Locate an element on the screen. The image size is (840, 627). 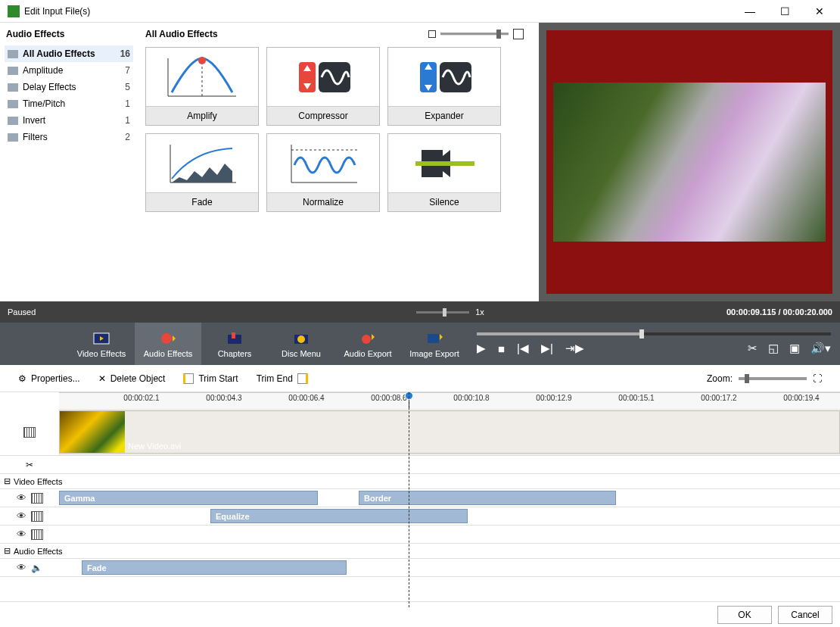
fit-zoom-icon: ⛶ is located at coordinates (817, 379).